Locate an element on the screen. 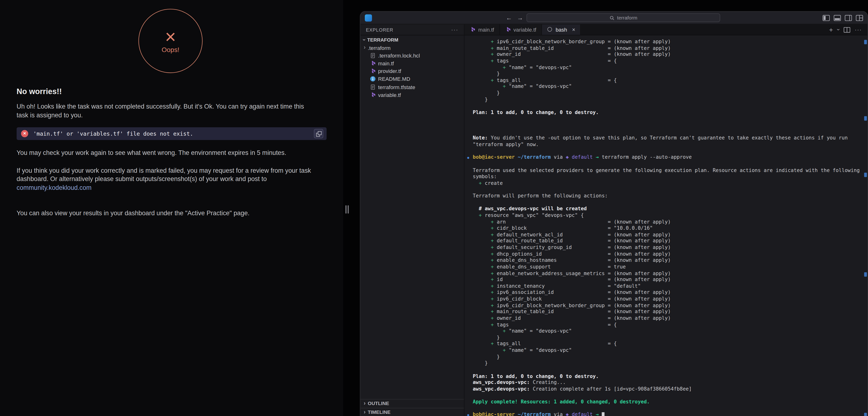 This screenshot has height=416, width=868. tab-bash: bash× is located at coordinates (561, 30).